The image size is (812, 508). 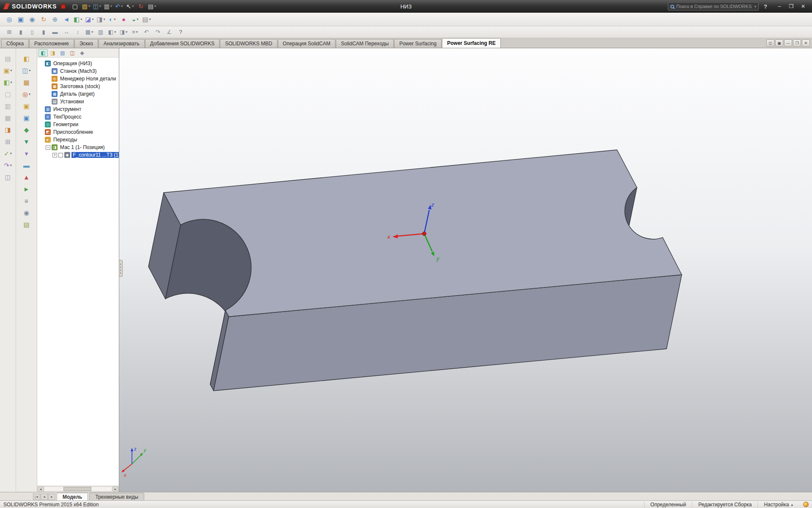 I want to click on zoom-inout-icon: ◉, so click(x=32, y=19).